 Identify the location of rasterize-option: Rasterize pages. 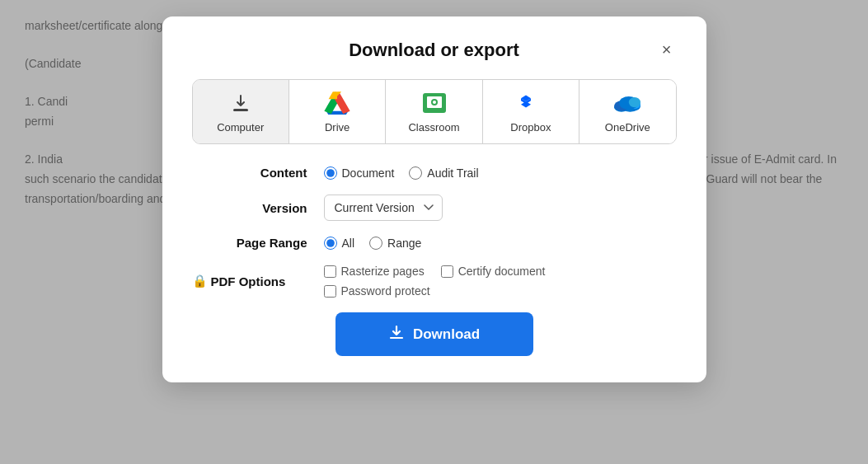
(374, 271).